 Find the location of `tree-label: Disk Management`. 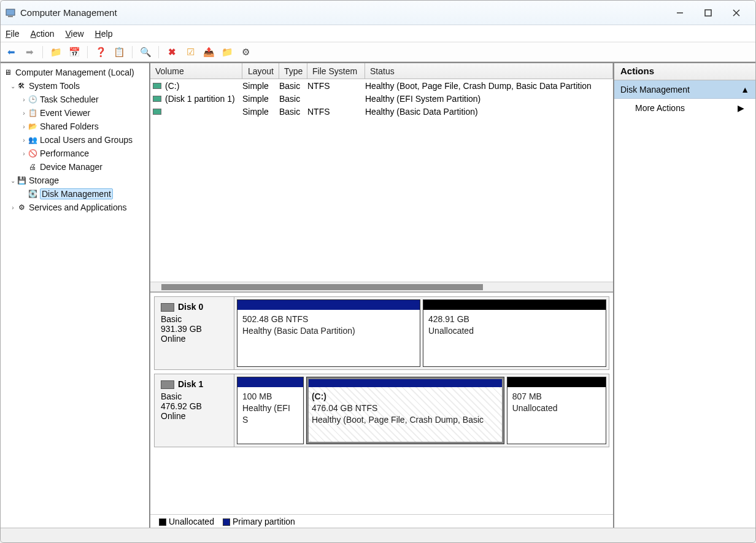

tree-label: Disk Management is located at coordinates (76, 194).